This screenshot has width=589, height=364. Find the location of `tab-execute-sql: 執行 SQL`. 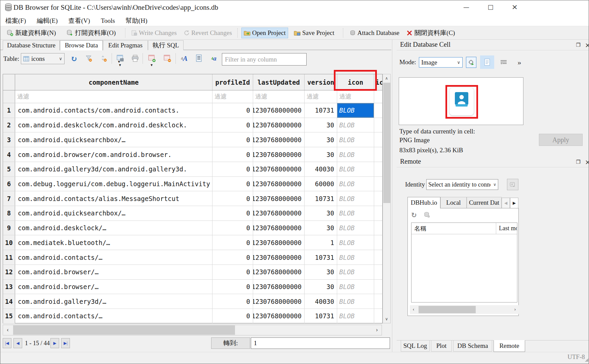

tab-execute-sql: 執行 SQL is located at coordinates (166, 45).